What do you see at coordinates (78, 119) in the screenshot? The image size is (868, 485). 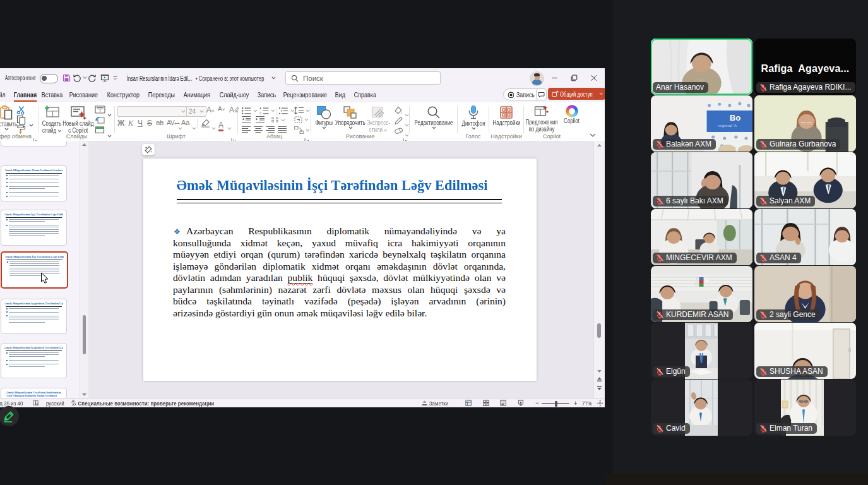 I see `copilot-slide-button: Новый слайдс Copilot` at bounding box center [78, 119].